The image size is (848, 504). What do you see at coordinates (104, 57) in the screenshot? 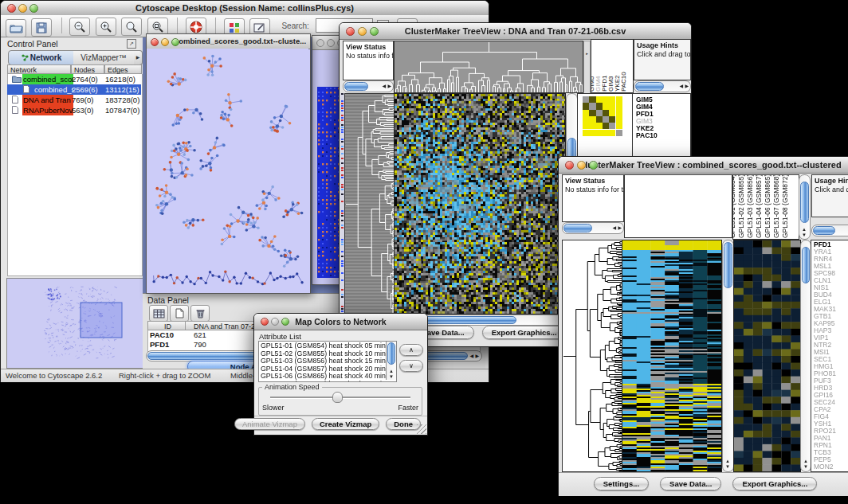
I see `tab-vizmapper: VizMapper™` at bounding box center [104, 57].